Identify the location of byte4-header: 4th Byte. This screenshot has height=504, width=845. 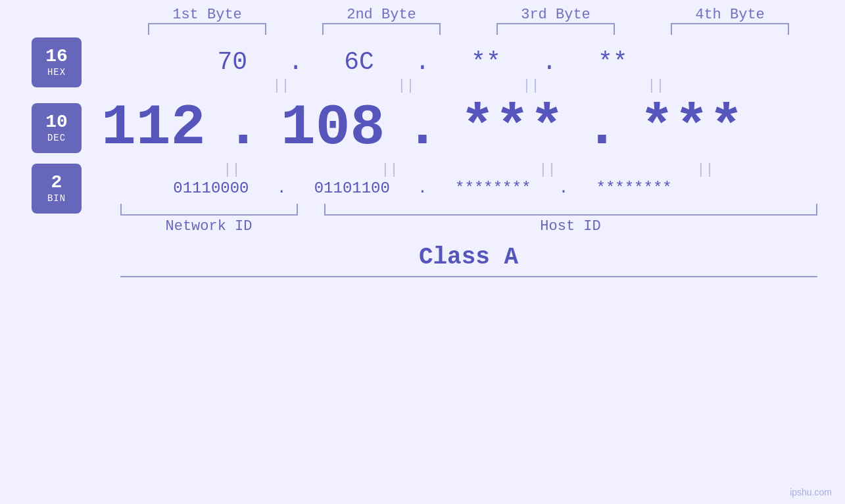
(730, 14).